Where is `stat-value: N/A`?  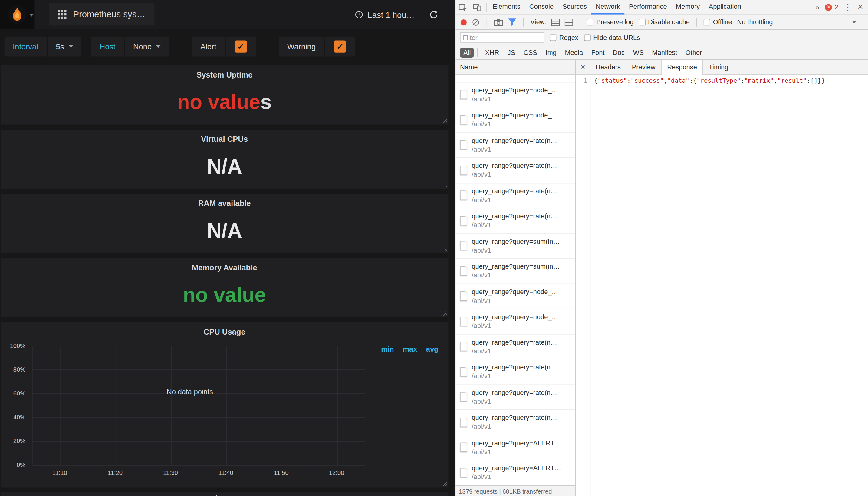
stat-value: N/A is located at coordinates (225, 167).